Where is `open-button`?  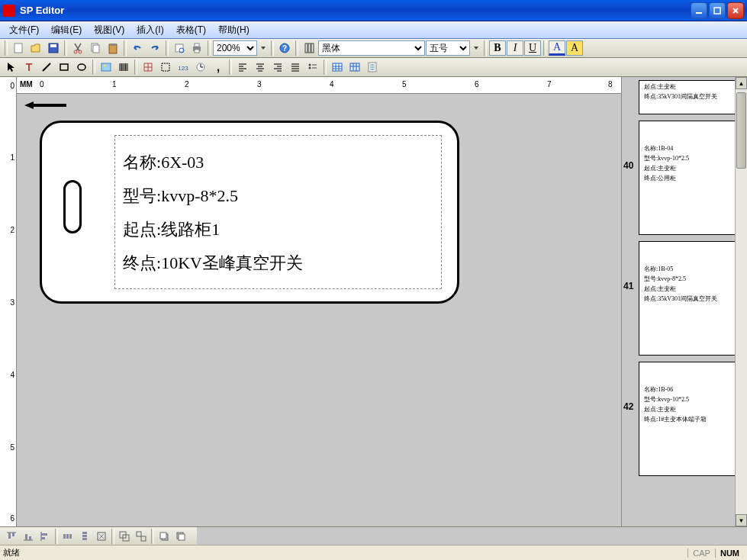 open-button is located at coordinates (36, 48).